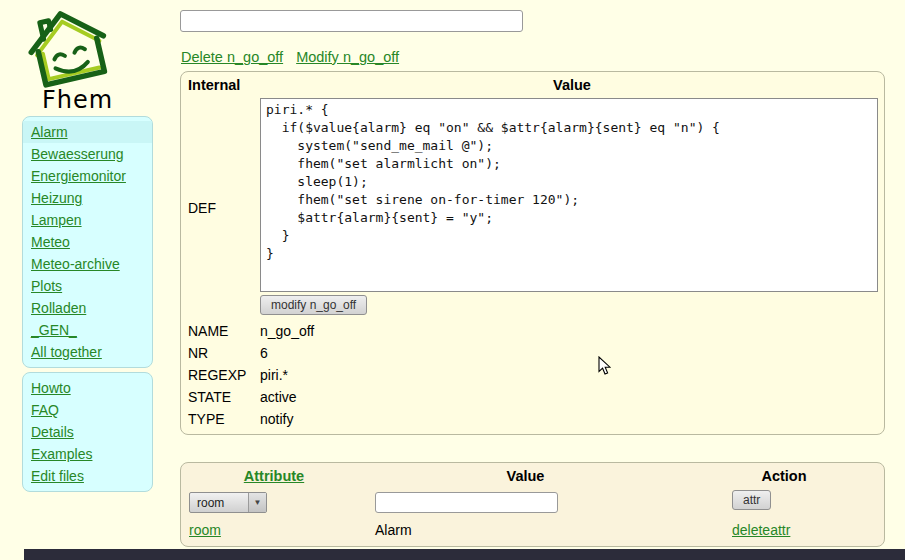 Image resolution: width=905 pixels, height=560 pixels. Describe the element at coordinates (526, 530) in the screenshot. I see `attribute-value: Alarm` at that location.